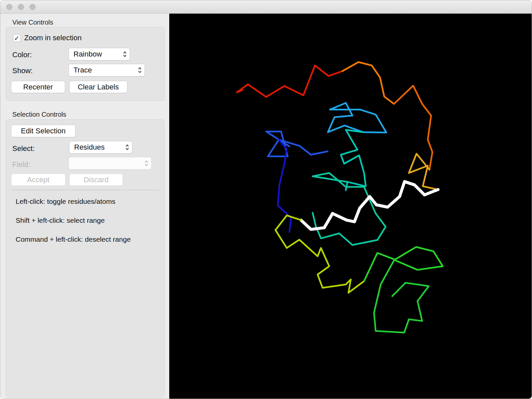  I want to click on divider, so click(85, 190).